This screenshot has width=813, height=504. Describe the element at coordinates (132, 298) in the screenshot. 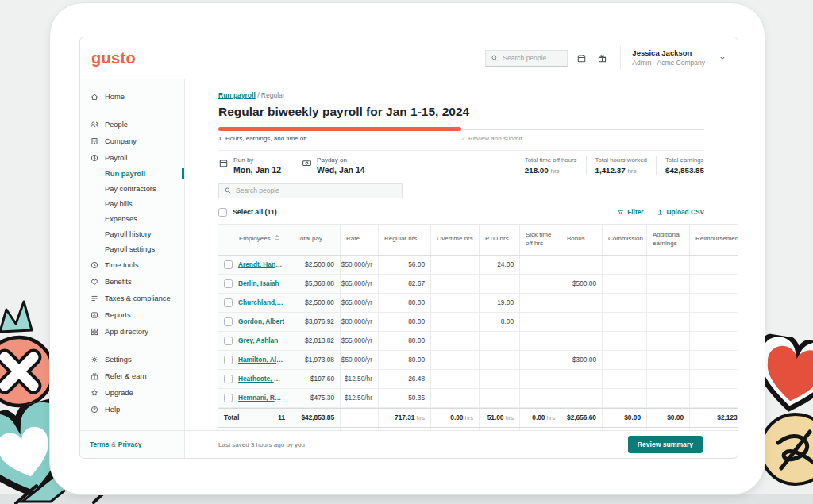

I see `sidebar-item-taxes-compliance: Taxes & compliance` at that location.